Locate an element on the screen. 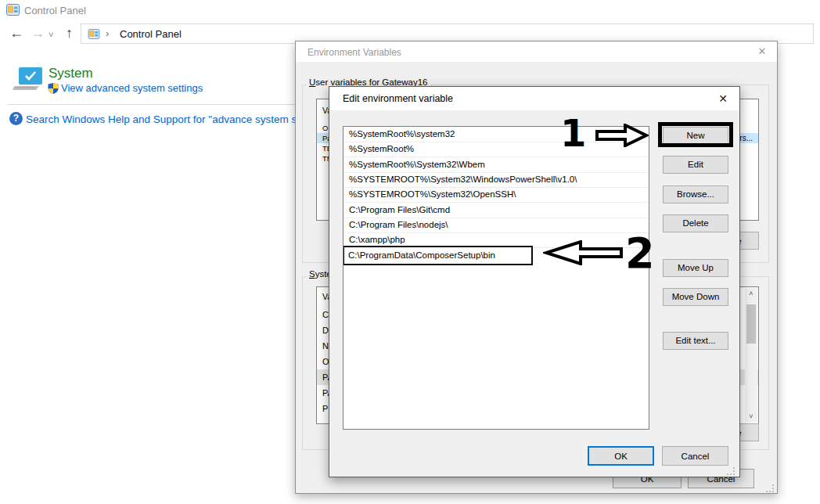 The image size is (820, 504). path-entry: %SYSTEMROOT%\System32\OpenSSH\ is located at coordinates (496, 195).